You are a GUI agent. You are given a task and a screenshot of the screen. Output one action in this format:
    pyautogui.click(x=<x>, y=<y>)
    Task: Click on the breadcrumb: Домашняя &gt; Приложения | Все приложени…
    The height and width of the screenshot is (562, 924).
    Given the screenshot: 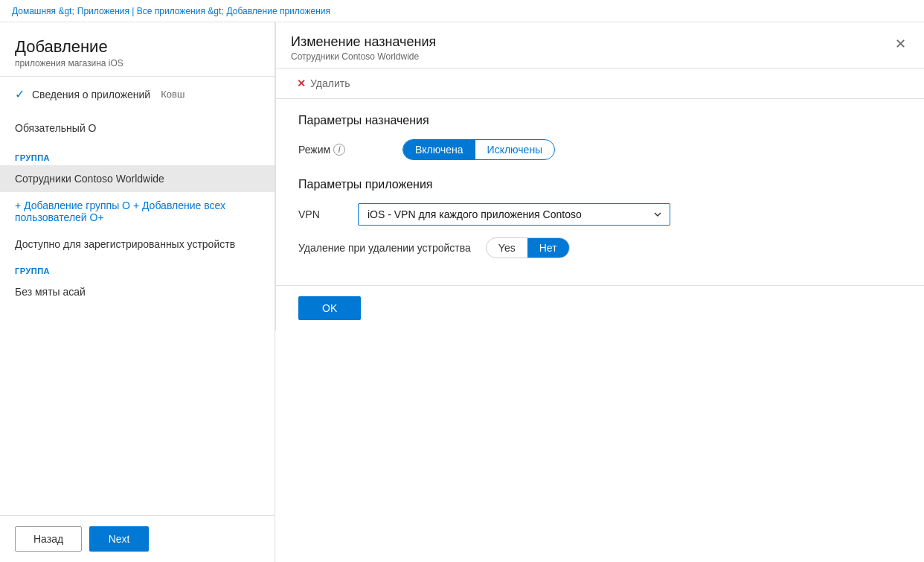 What is the action you would take?
    pyautogui.click(x=462, y=11)
    